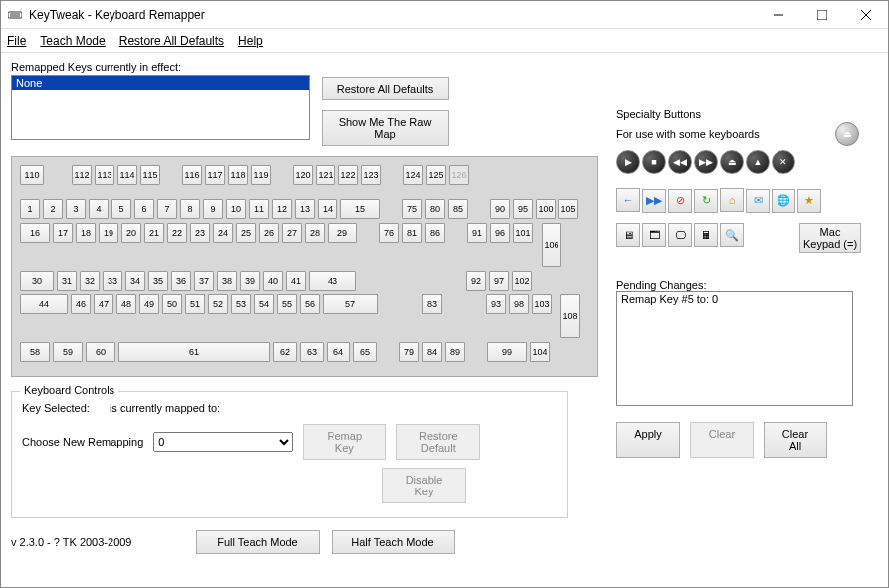 Image resolution: width=889 pixels, height=588 pixels. Describe the element at coordinates (105, 175) in the screenshot. I see `key-113: 113` at that location.